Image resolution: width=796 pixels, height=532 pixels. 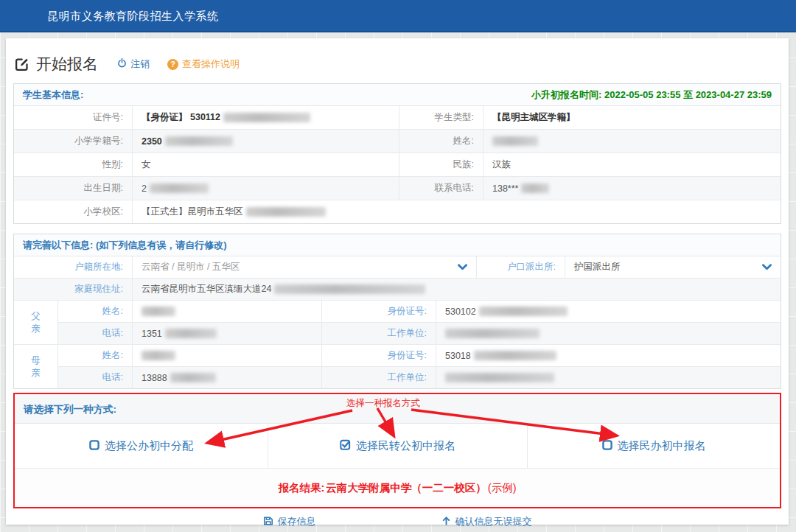 I want to click on complete-section-title: 请完善以下信息: (如下列信息有误，请自行修改), so click(x=125, y=245).